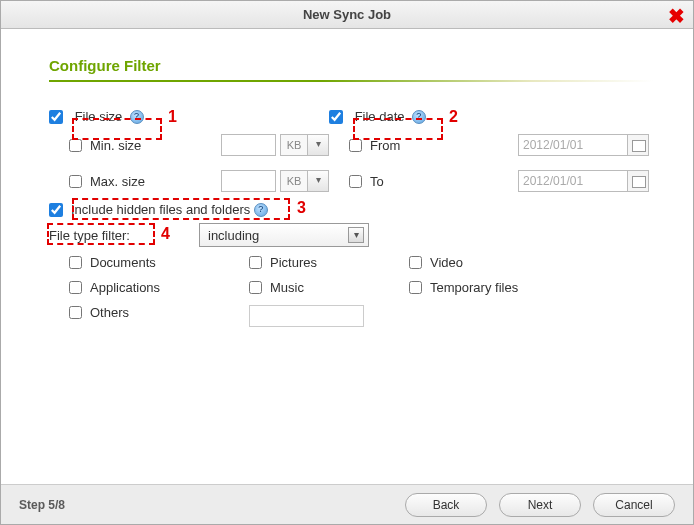 This screenshot has width=694, height=525. What do you see at coordinates (76, 146) in the screenshot?
I see `minsize-checkbox` at bounding box center [76, 146].